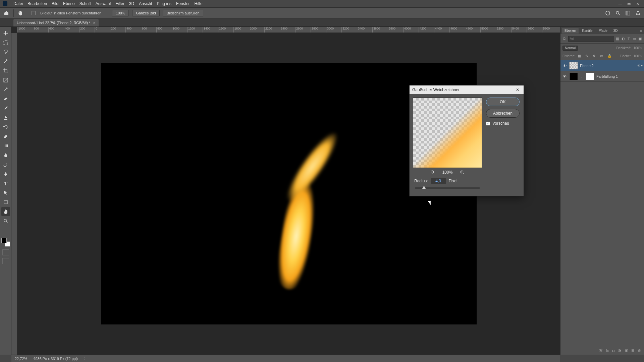 This screenshot has height=362, width=644. Describe the element at coordinates (618, 13) in the screenshot. I see `search-icon` at that location.